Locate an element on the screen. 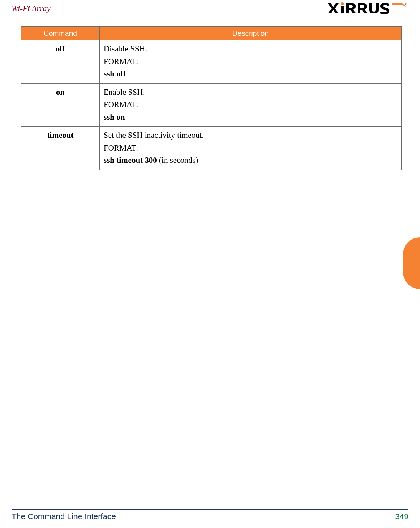 This screenshot has height=528, width=420. desc-main: Enable SSH. is located at coordinates (250, 92).